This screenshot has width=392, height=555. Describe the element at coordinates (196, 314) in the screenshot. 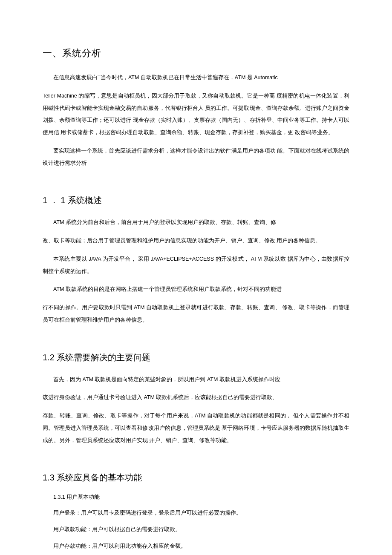

I see `section-1-1-para-5: 行不同的操作。用户要取款时只需到 ATM 自动取款机上登录就可进行取款、存款、转…` at that location.